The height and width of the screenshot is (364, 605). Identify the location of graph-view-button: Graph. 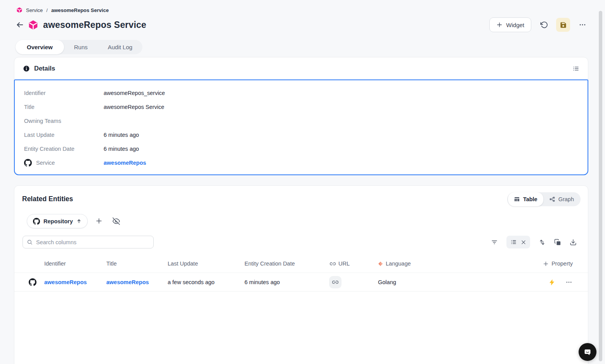
(562, 199).